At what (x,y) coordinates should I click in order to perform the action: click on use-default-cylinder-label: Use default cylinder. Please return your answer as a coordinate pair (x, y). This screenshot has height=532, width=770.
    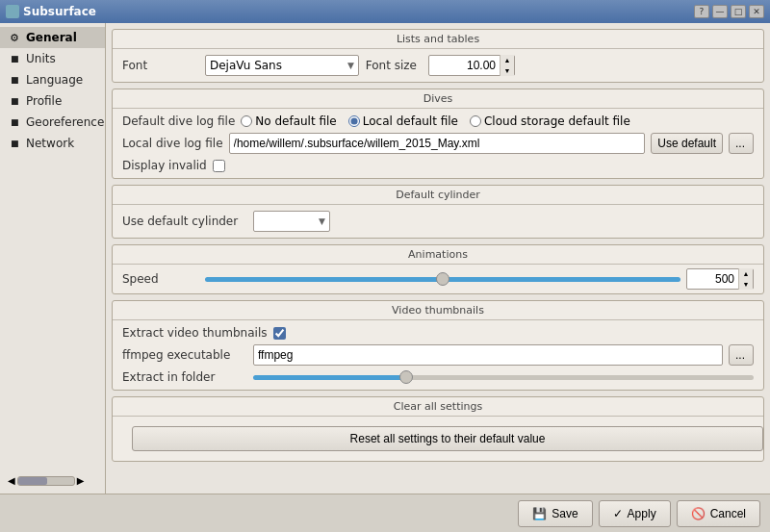
    Looking at the image, I should click on (185, 221).